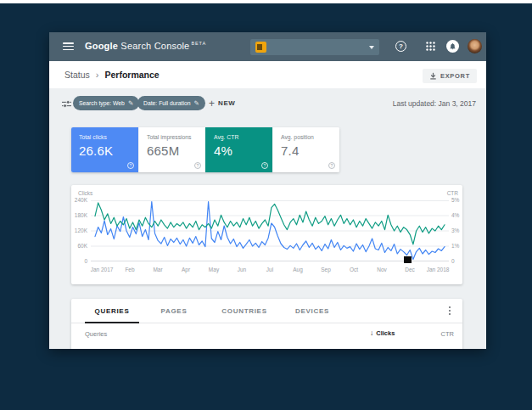 Image resolution: width=532 pixels, height=410 pixels. Describe the element at coordinates (450, 76) in the screenshot. I see `export-button: EXPORT` at that location.